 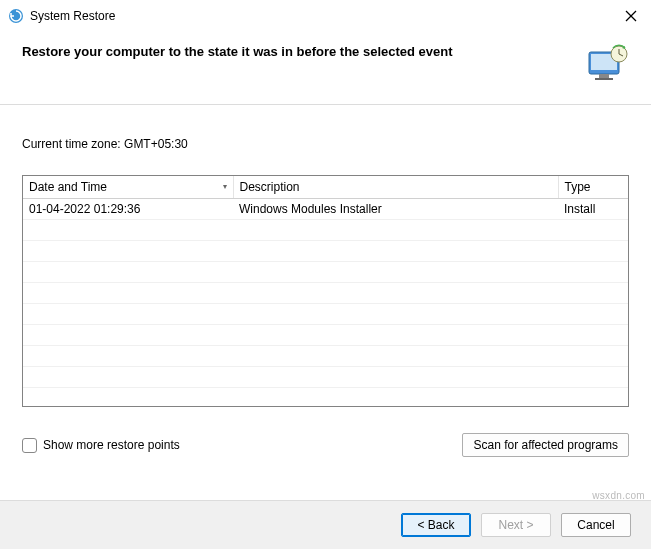 What do you see at coordinates (326, 188) in the screenshot?
I see `table-header-row: Date and Time ▾ Description Type` at bounding box center [326, 188].